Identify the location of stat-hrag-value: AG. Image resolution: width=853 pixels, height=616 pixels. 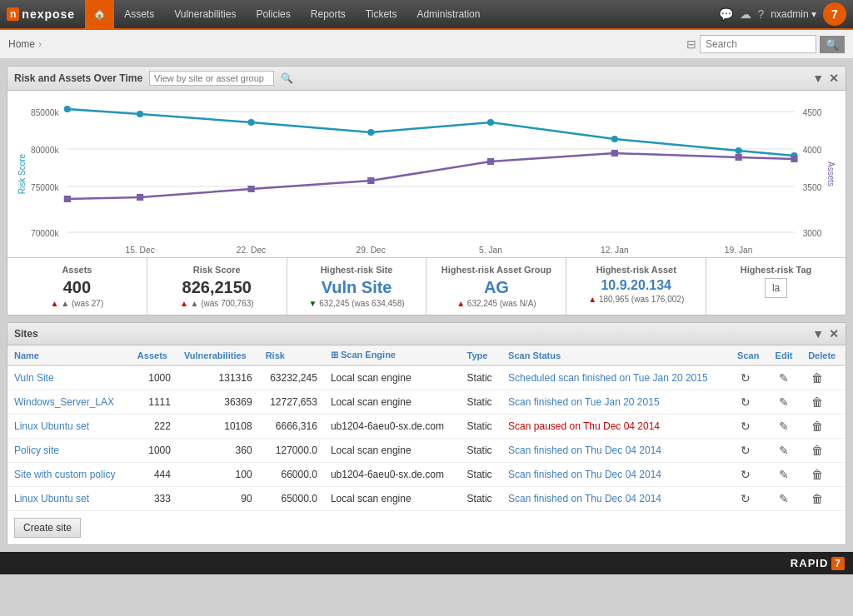
(496, 288).